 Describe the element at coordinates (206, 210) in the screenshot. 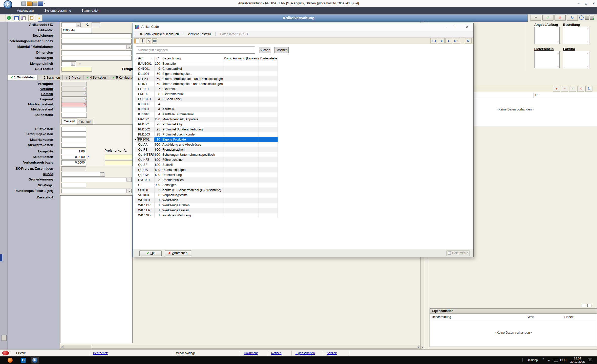

I see `table-row: WKZ.FR1Werkzeuge Fräsen` at that location.